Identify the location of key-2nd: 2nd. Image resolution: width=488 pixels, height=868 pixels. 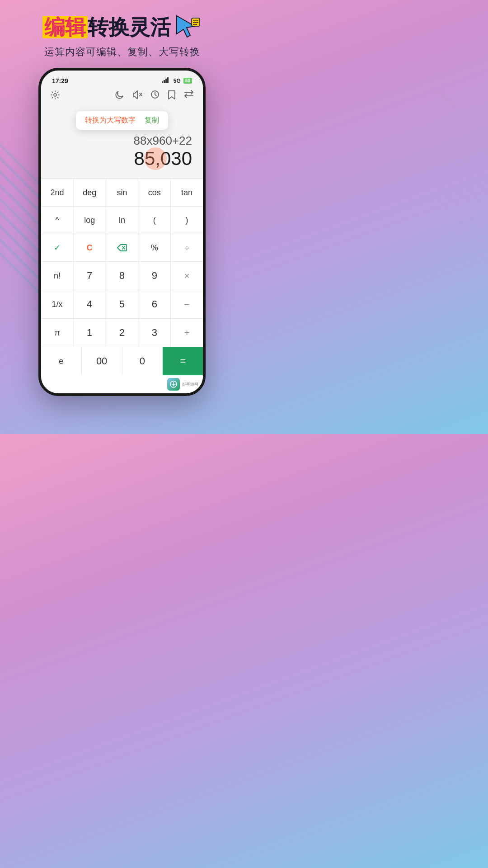
(57, 193).